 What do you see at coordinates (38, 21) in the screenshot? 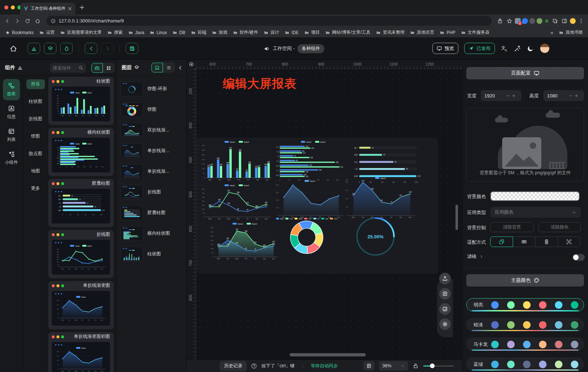
I see `browser-home-icon` at bounding box center [38, 21].